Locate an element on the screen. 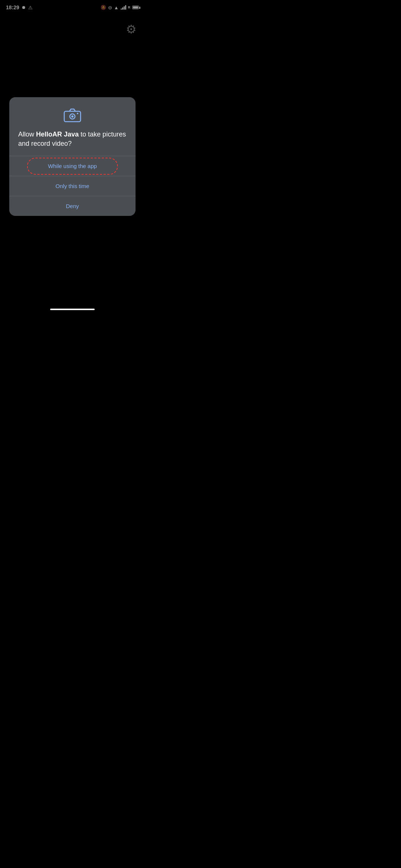 This screenshot has width=401, height=868. permission-dialog: Allow HelloAR Java to take pictures and … is located at coordinates (72, 157).